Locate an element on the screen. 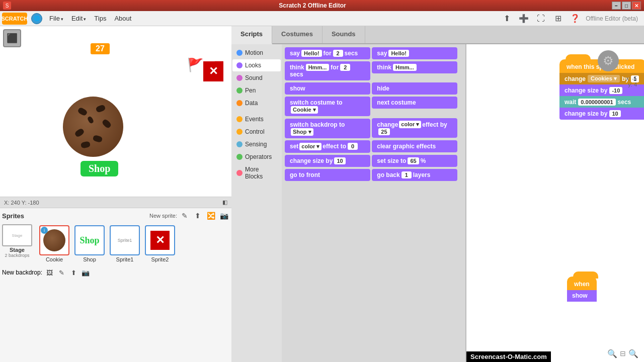 The height and width of the screenshot is (362, 644). window-title: Scratch 2 Offline Editor is located at coordinates (312, 6).